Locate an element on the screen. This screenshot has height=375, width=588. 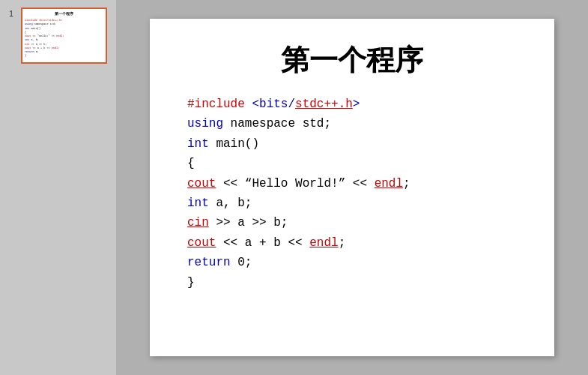
code-part: > is located at coordinates (357, 104).